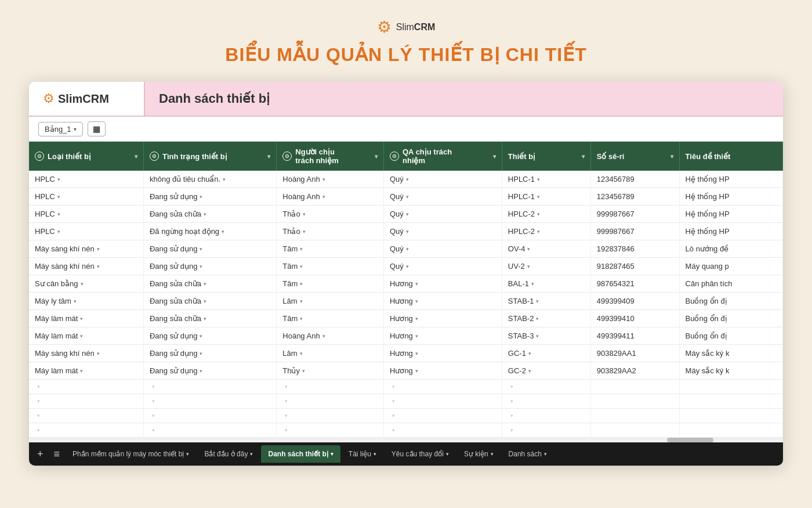  Describe the element at coordinates (60, 129) in the screenshot. I see `table-view-button: Bảng_1 ▾` at that location.